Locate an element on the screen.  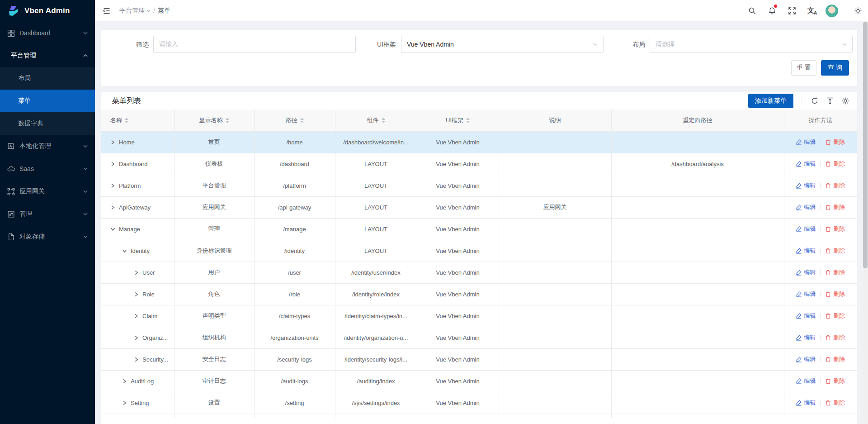
delete-label: 删除 is located at coordinates (839, 359).